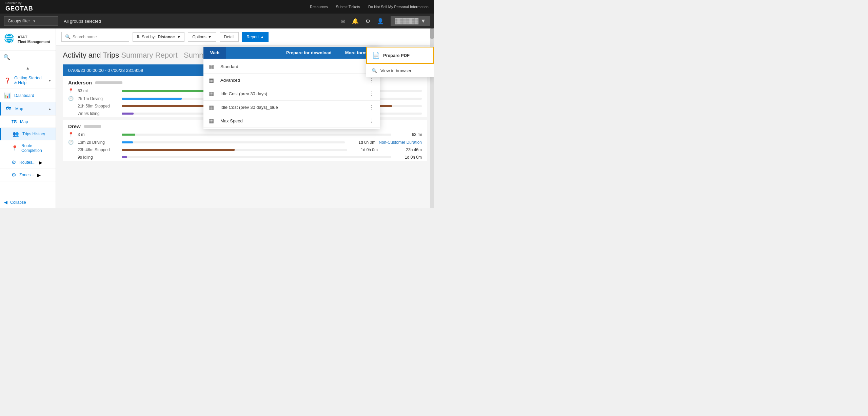  What do you see at coordinates (369, 7) in the screenshot?
I see `top-nav: Resources Submit Tickets Do Not Sell My …` at bounding box center [369, 7].